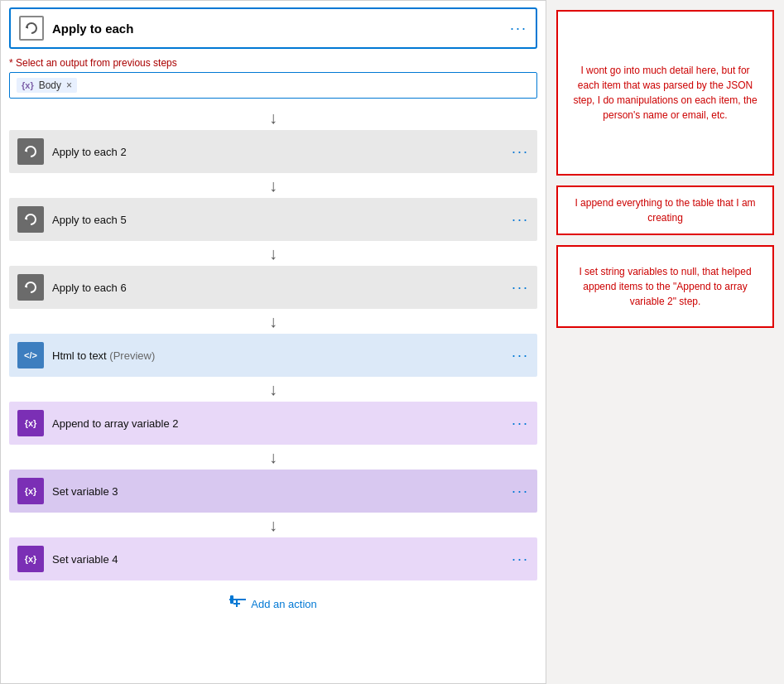 This screenshot has height=684, width=784. Describe the element at coordinates (666, 287) in the screenshot. I see `annotation-box-3: I set string variables to null, that hel…` at that location.